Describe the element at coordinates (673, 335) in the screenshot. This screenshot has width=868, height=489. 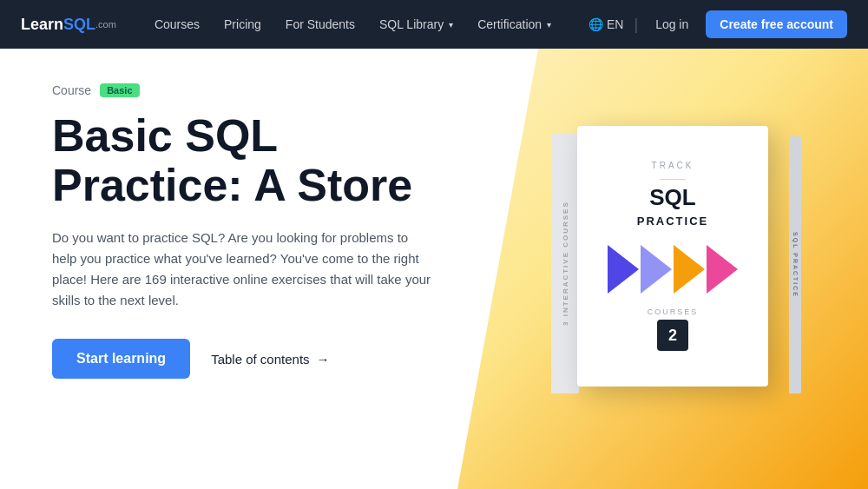
I see `book-courses-number: 2` at that location.